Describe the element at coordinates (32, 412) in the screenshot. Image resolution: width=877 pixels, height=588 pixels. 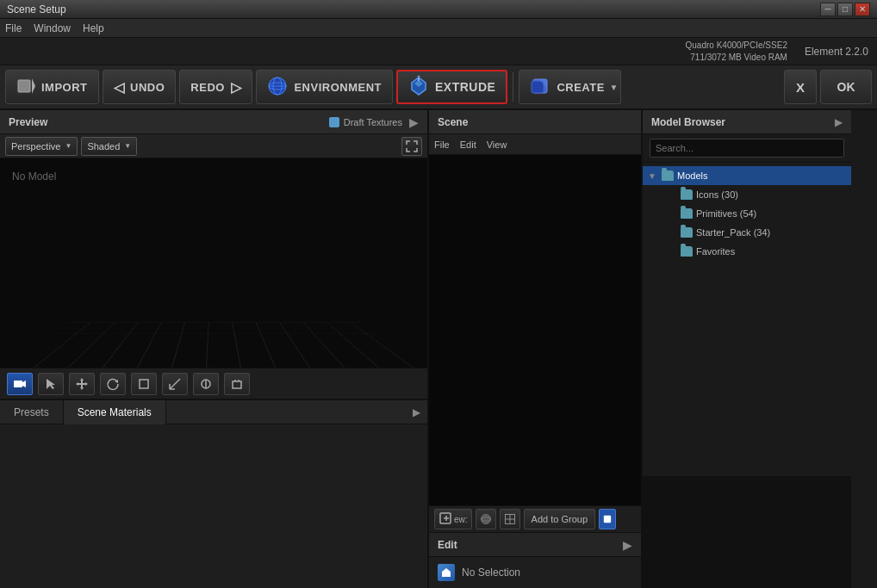
I see `tab-presets: Presets` at that location.